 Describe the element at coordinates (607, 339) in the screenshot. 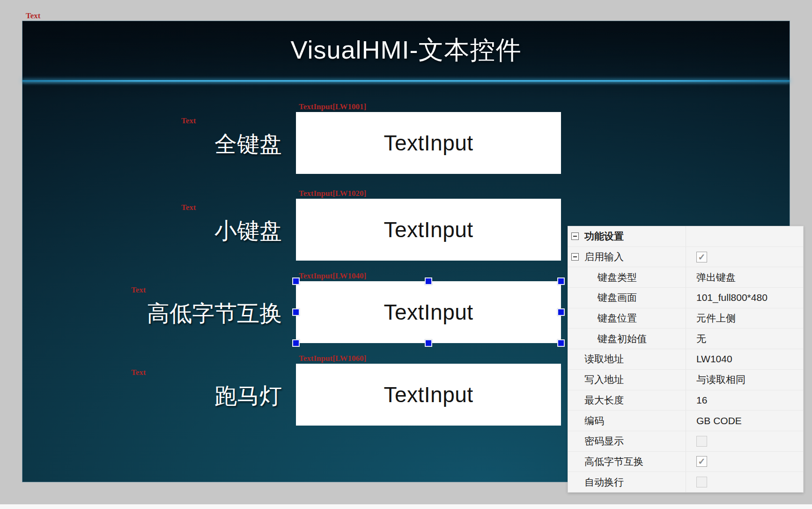

I see `property-label: 键盘初始值` at that location.